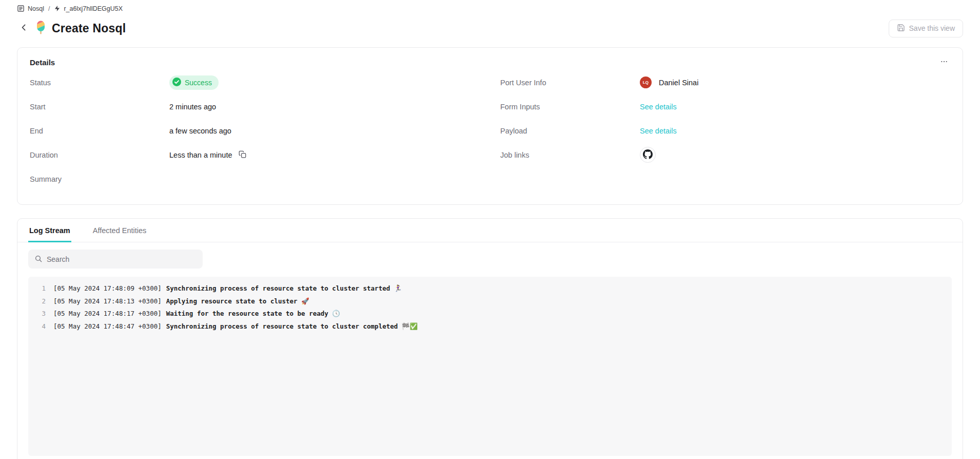 The image size is (980, 459). What do you see at coordinates (37, 327) in the screenshot?
I see `log-line-number: 4` at bounding box center [37, 327].